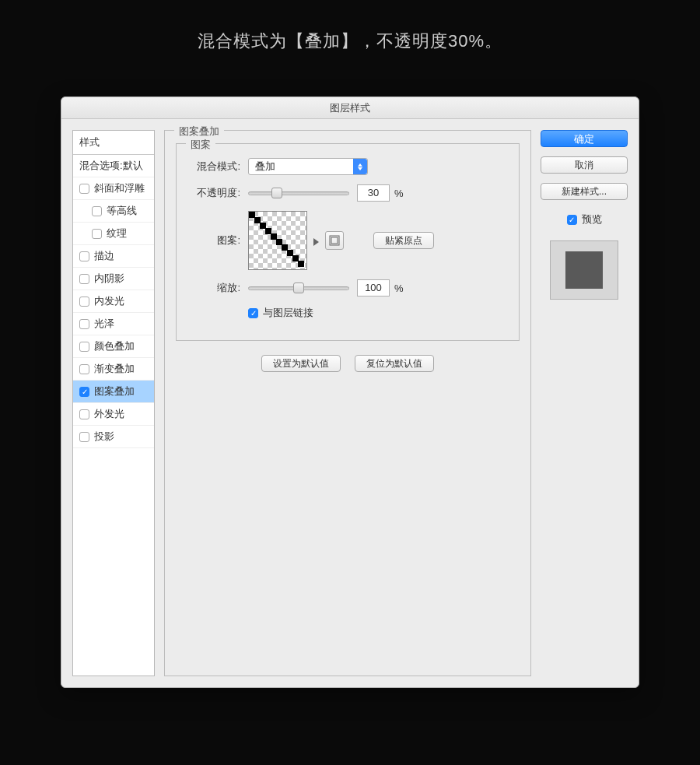 Image resolution: width=700 pixels, height=765 pixels. What do you see at coordinates (348, 288) in the screenshot?
I see `scale-row: 缩放: 100 %` at bounding box center [348, 288].